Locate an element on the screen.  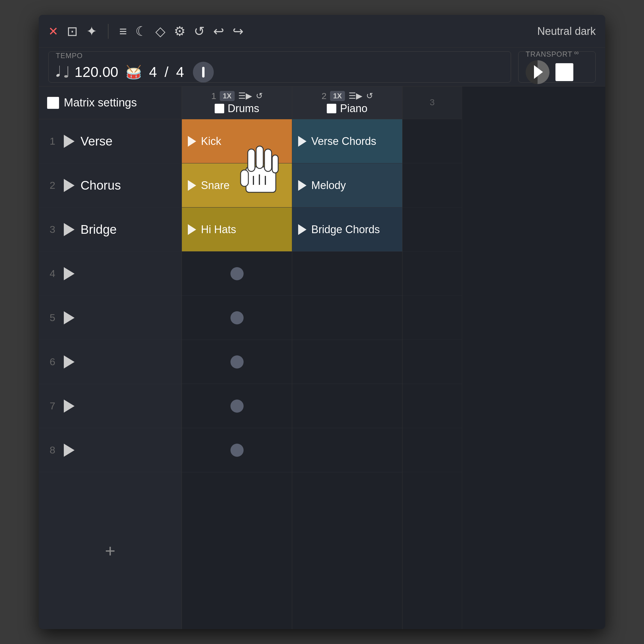
moon-icon: ☾ is located at coordinates (141, 31).